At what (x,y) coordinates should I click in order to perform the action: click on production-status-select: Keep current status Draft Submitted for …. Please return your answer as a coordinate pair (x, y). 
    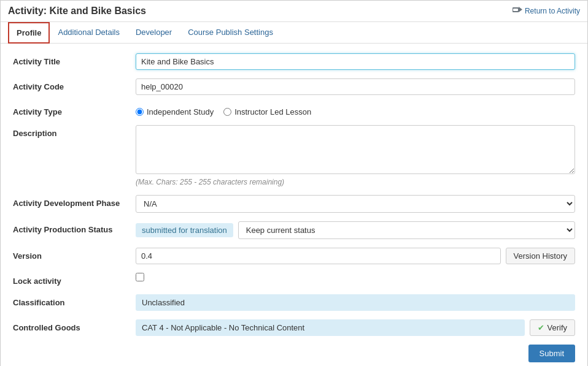
    Looking at the image, I should click on (406, 231).